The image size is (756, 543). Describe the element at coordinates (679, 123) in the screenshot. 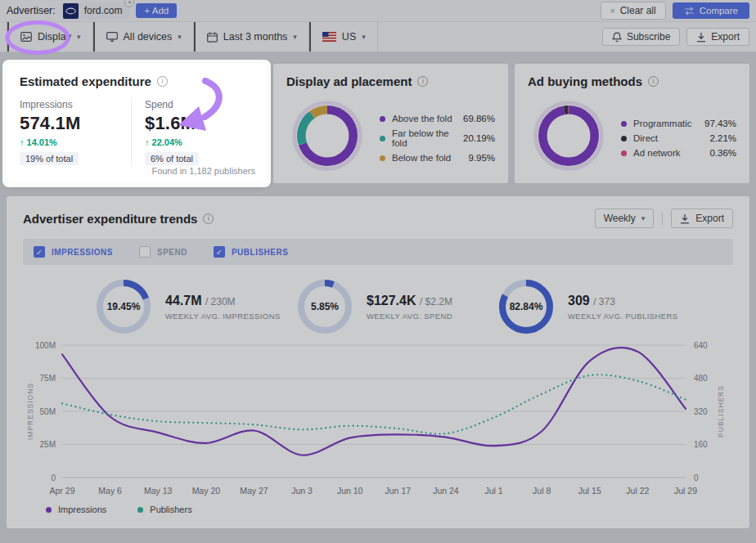

I see `legend-item: Programmatic 97.43%` at that location.